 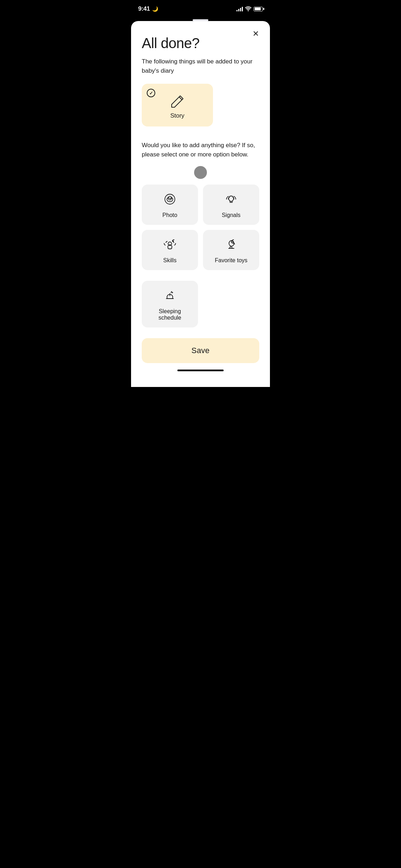 What do you see at coordinates (240, 9) in the screenshot?
I see `signal-icon` at bounding box center [240, 9].